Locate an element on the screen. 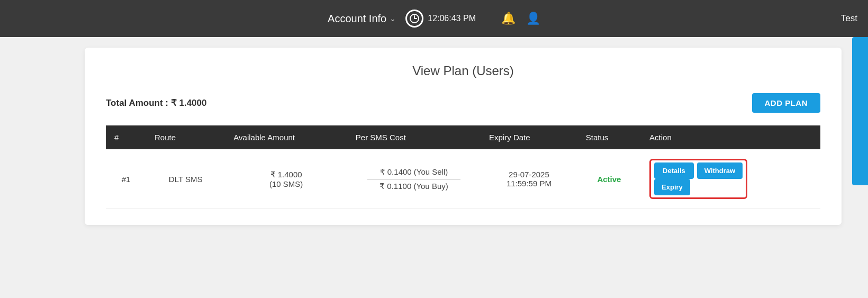 The width and height of the screenshot is (868, 298). topnav-username: Test is located at coordinates (849, 19).